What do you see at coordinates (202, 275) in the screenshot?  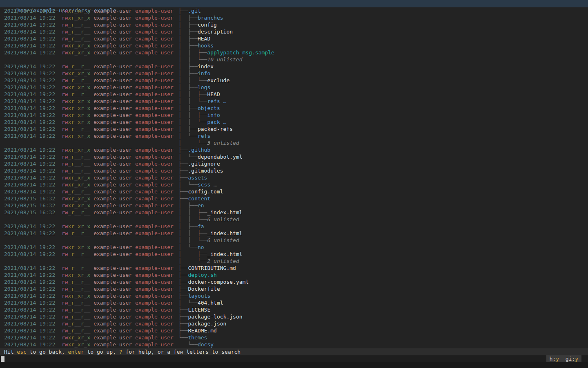 I see `file-name: deploy.sh` at bounding box center [202, 275].